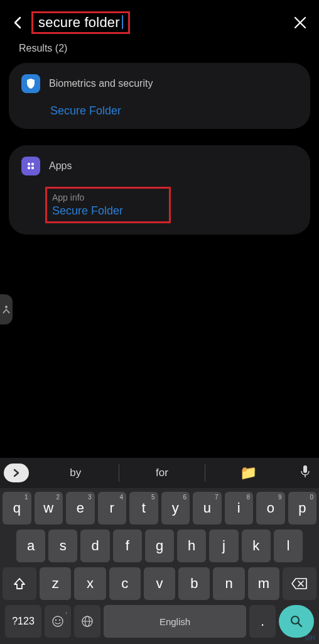 This screenshot has width=319, height=644. What do you see at coordinates (160, 96) in the screenshot?
I see `result-card-biometrics: Biometrics and security Secure Folder` at bounding box center [160, 96].